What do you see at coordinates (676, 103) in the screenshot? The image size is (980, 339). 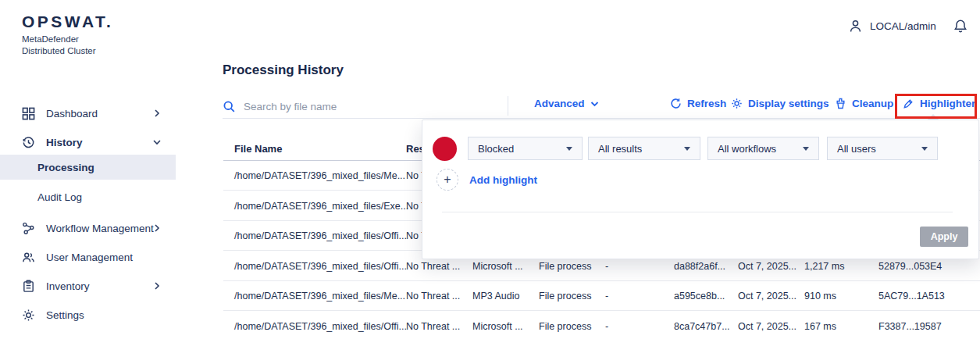 I see `refresh-icon` at bounding box center [676, 103].